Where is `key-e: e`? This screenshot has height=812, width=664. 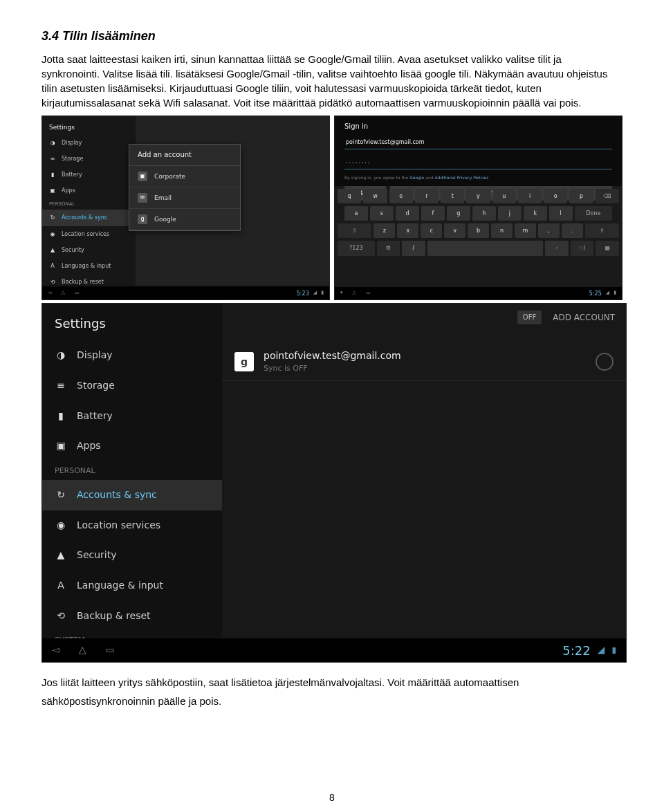
key-e: e is located at coordinates (401, 196).